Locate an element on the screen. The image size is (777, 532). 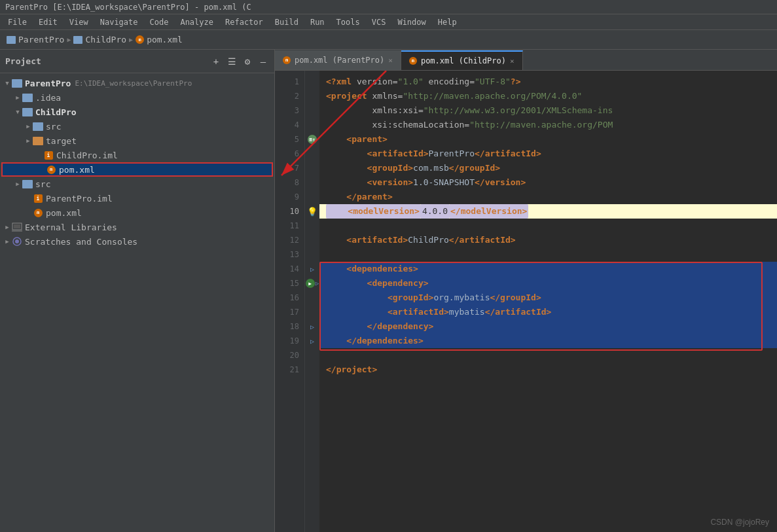
tree-item-src-child: src is located at coordinates (137, 126).